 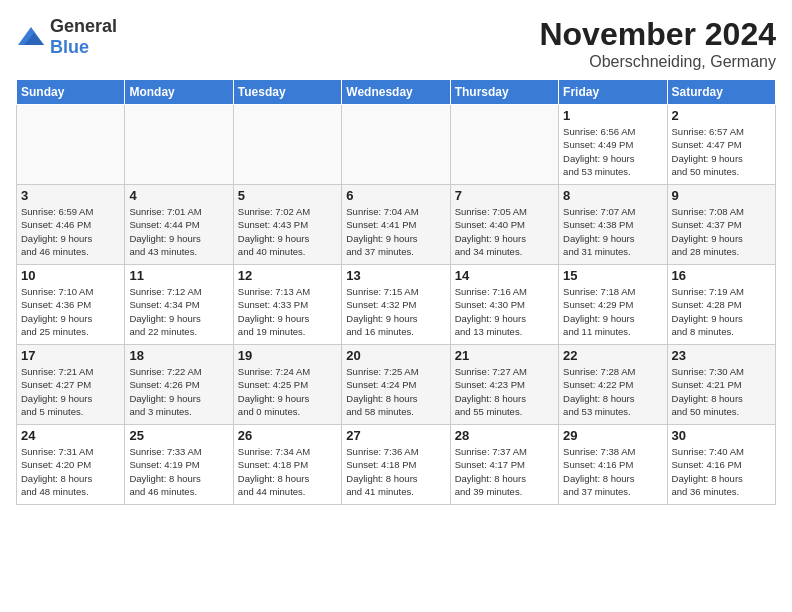 I want to click on logo-blue: Blue, so click(x=70, y=47).